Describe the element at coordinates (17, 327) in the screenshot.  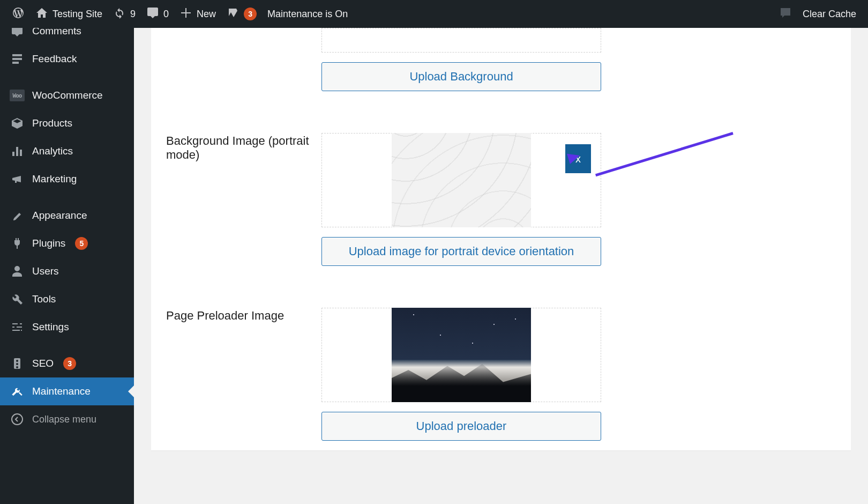
I see `sliders-icon` at that location.